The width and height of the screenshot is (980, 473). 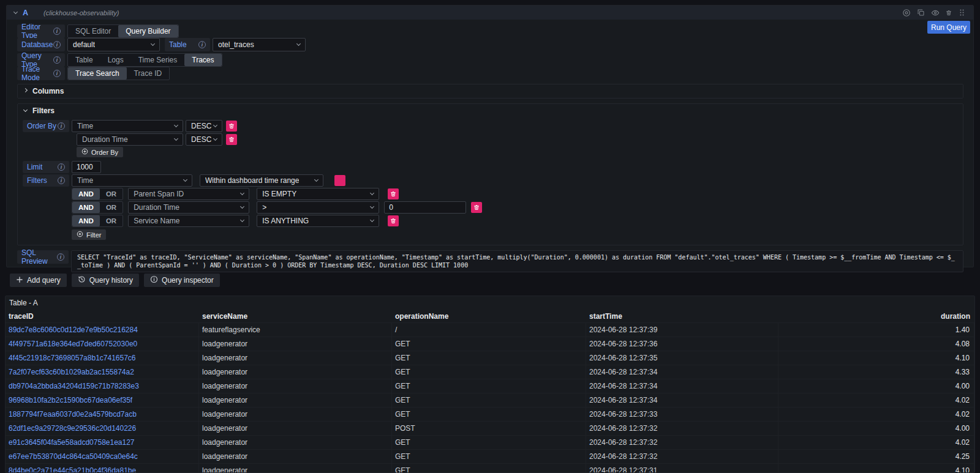 I want to click on add-filter-button: Filter, so click(x=89, y=235).